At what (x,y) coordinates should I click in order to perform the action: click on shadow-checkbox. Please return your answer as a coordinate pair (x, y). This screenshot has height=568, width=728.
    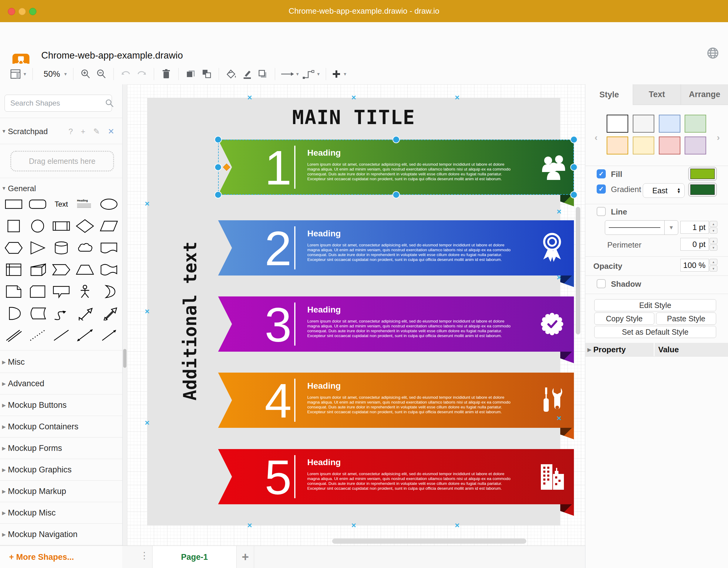
    Looking at the image, I should click on (601, 284).